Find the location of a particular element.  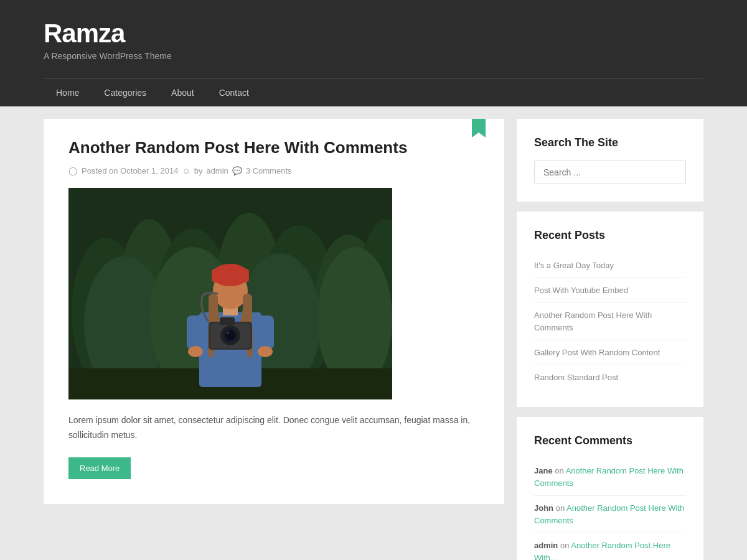

recent-post-link-1: It's a Great Day Today is located at coordinates (574, 265).